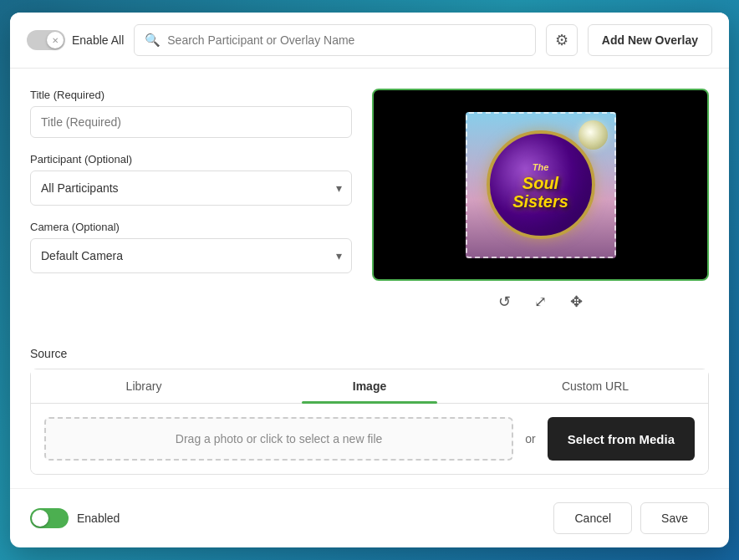 Image resolution: width=739 pixels, height=560 pixels. What do you see at coordinates (152, 40) in the screenshot?
I see `search-icon: 🔍` at bounding box center [152, 40].